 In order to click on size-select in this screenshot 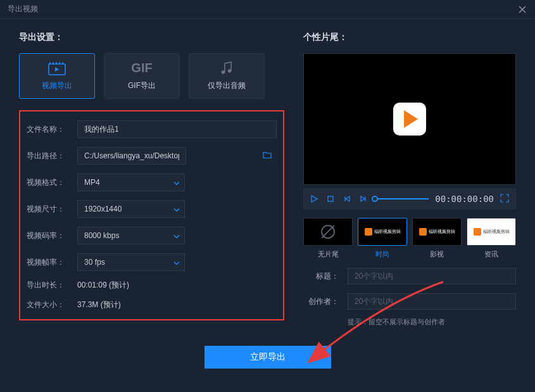, I will do `click(131, 209)`.